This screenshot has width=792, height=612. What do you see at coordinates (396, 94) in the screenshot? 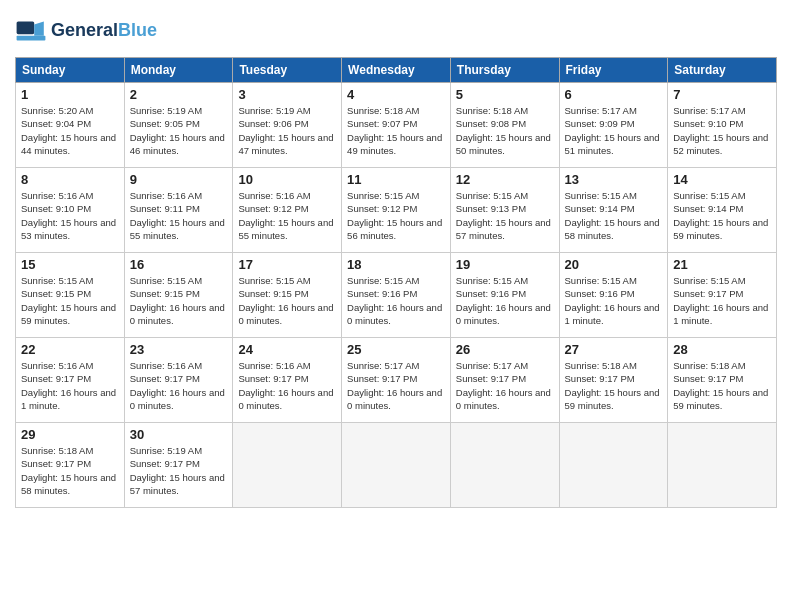
I see `day-number: 4` at bounding box center [396, 94].